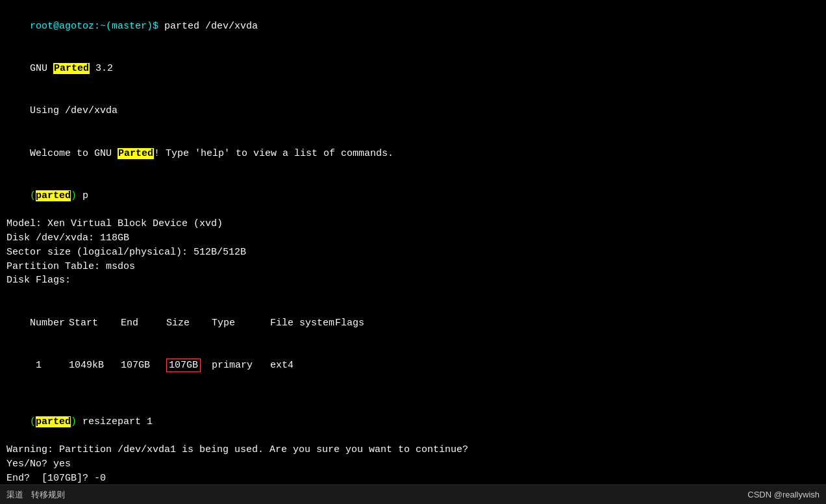 The width and height of the screenshot is (826, 504). I want to click on cmd-p-1: p, so click(82, 196).